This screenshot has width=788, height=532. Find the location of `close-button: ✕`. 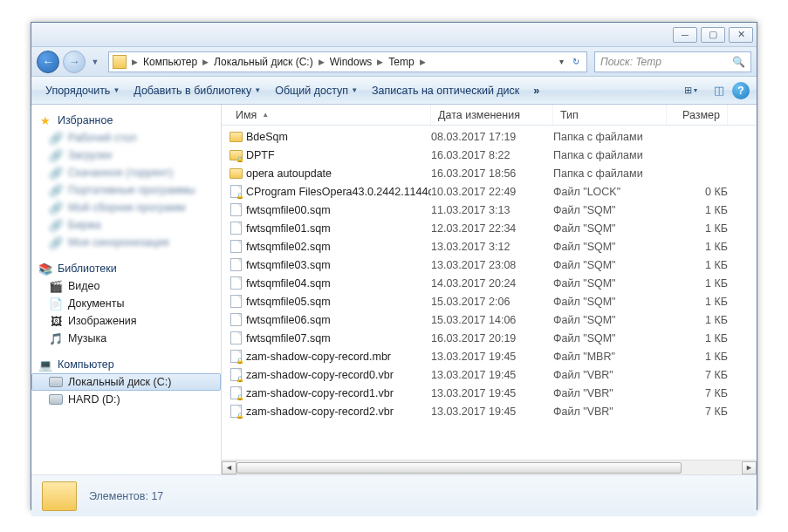

close-button: ✕ is located at coordinates (741, 35).